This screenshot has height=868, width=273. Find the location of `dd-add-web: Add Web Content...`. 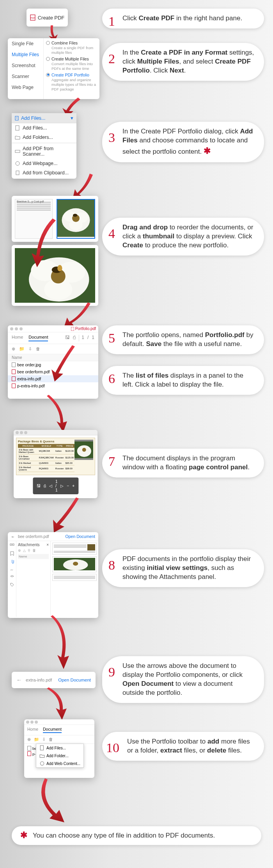

dd-add-web: Add Web Content... is located at coordinates (60, 763).